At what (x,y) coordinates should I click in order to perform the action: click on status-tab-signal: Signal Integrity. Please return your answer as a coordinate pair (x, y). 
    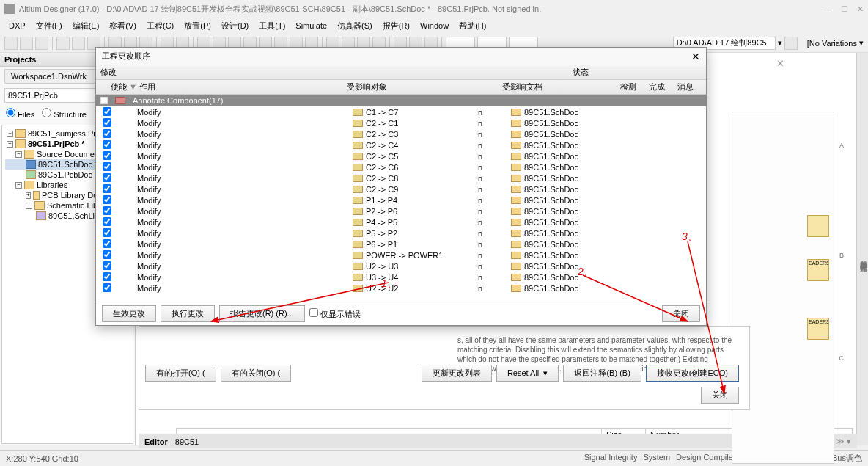
    Looking at the image, I should click on (611, 458).